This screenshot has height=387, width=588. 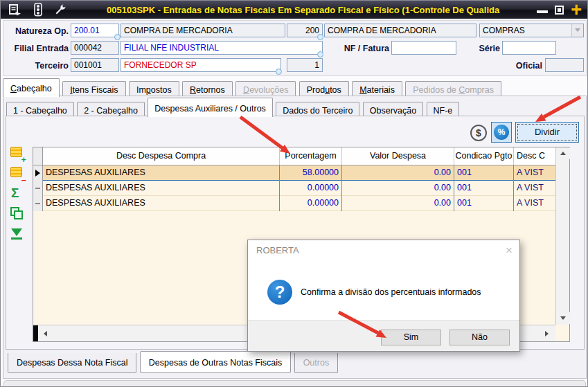 What do you see at coordinates (501, 132) in the screenshot?
I see `percent-icon: %` at bounding box center [501, 132].